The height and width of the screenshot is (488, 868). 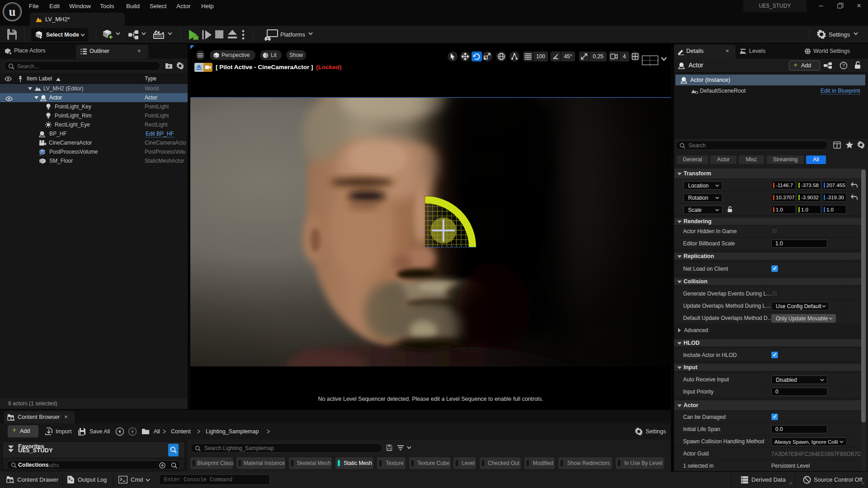 I want to click on svg-text: u, so click(x=12, y=12).